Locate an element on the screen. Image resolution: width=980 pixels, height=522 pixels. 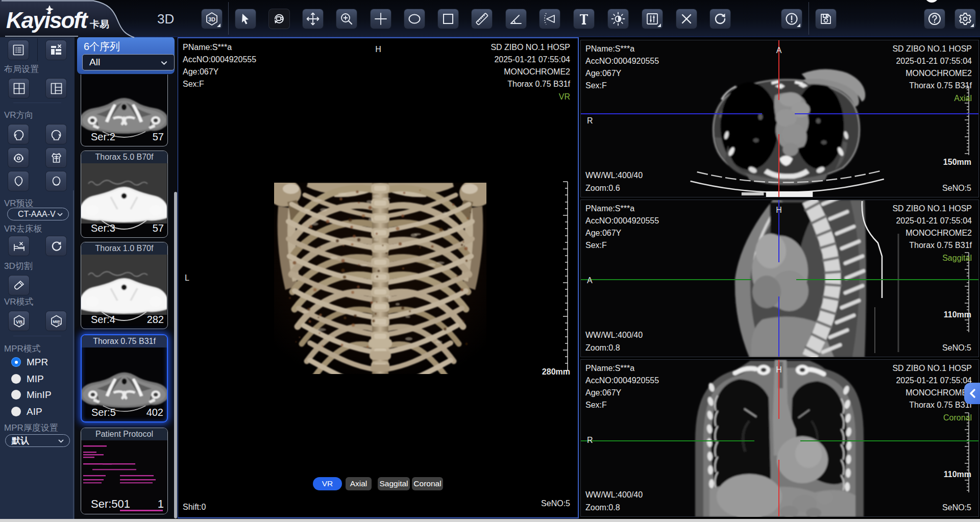
svg-text: 卡易 is located at coordinates (99, 24).